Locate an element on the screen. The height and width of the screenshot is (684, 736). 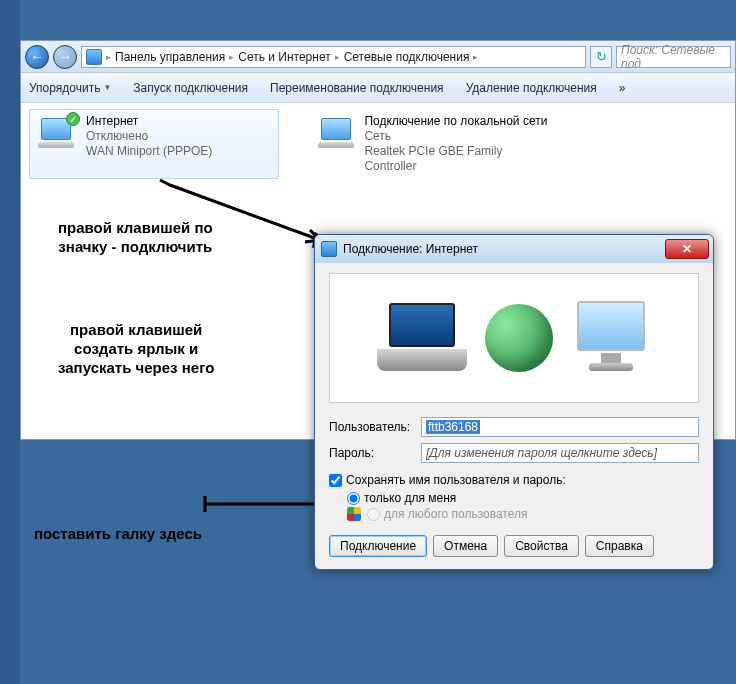
password-label: Пароль: is located at coordinates (375, 453).